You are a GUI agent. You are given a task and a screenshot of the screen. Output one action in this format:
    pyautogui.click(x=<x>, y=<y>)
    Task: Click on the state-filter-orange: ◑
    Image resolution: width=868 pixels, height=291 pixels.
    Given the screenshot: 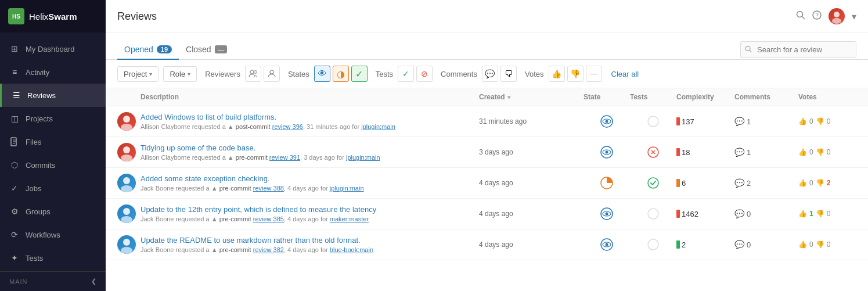 What is the action you would take?
    pyautogui.click(x=341, y=74)
    